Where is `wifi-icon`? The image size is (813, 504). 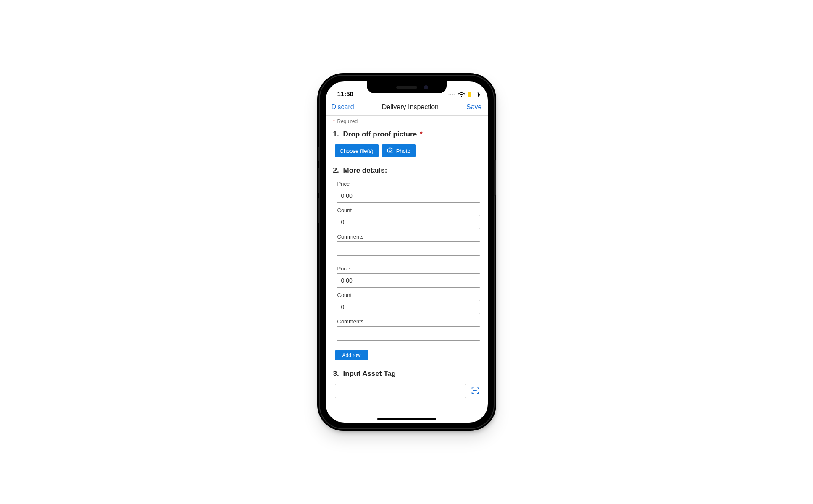
wifi-icon is located at coordinates (461, 95).